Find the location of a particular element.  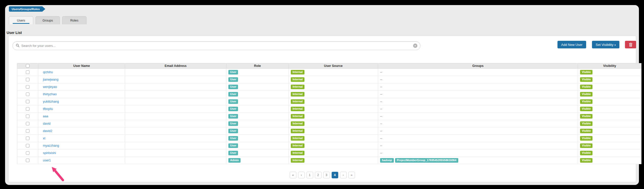

set-visibility-dropdown: Set Visibility▾ is located at coordinates (606, 45).